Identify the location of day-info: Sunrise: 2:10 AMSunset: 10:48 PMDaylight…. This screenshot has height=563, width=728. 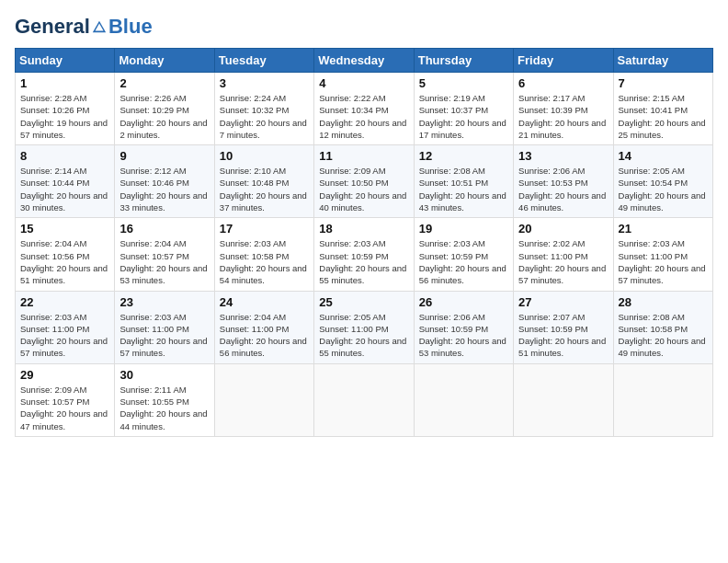
(265, 190).